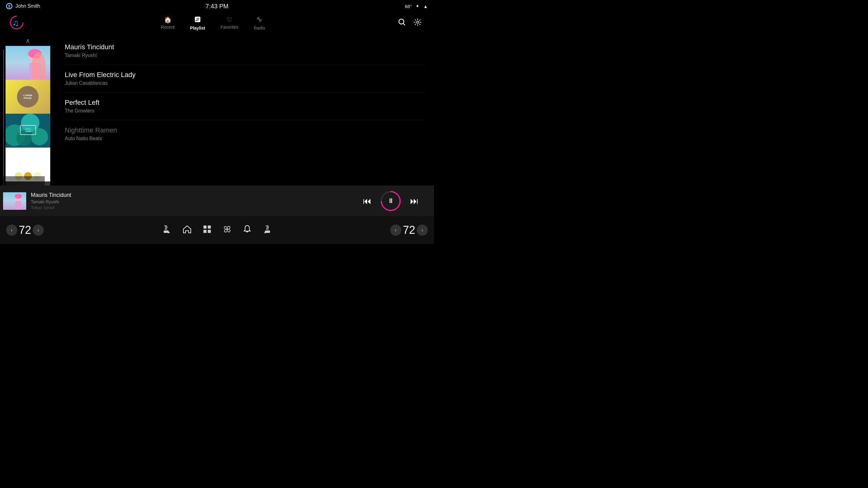 The width and height of the screenshot is (868, 488). What do you see at coordinates (245, 103) in the screenshot?
I see `playlist-item-3-title: Perfect Left` at bounding box center [245, 103].